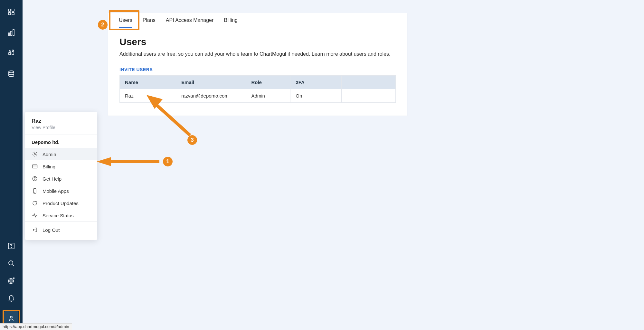 Image resolution: width=644 pixels, height=330 pixels. What do you see at coordinates (216, 54) in the screenshot?
I see `description-text: Additional users are free, so you can ad…` at bounding box center [216, 54].